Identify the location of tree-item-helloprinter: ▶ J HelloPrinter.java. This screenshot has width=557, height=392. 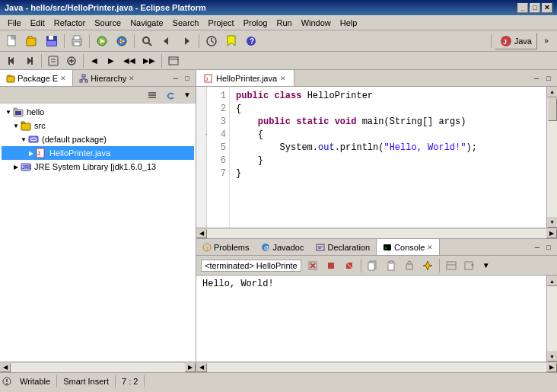
(97, 153).